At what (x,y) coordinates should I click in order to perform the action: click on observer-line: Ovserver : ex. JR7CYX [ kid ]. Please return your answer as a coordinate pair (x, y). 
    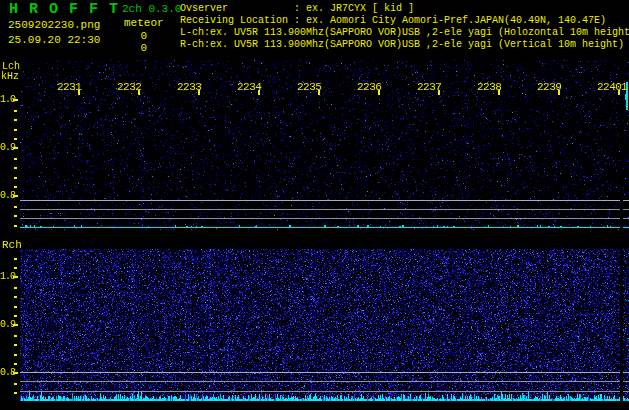
    Looking at the image, I should click on (297, 8).